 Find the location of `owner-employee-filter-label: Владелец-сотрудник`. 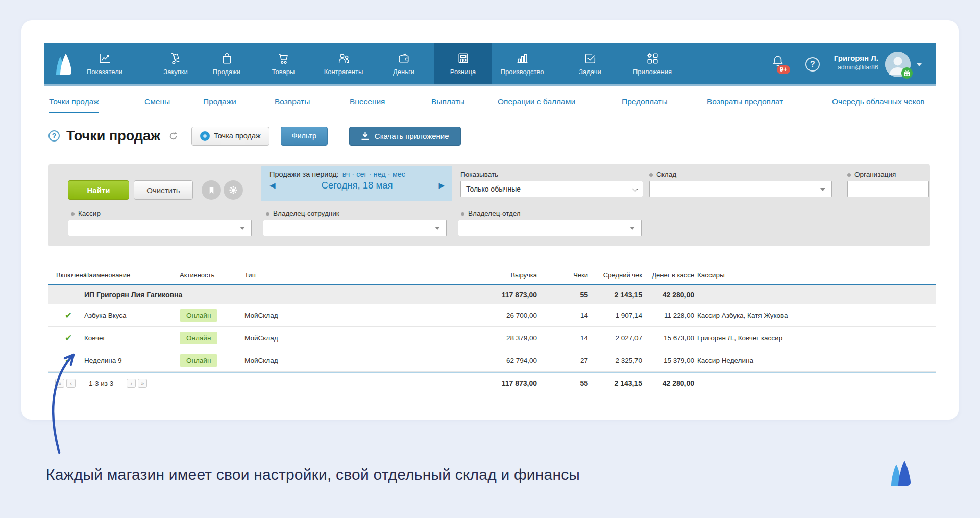

owner-employee-filter-label: Владелец-сотрудник is located at coordinates (306, 214).